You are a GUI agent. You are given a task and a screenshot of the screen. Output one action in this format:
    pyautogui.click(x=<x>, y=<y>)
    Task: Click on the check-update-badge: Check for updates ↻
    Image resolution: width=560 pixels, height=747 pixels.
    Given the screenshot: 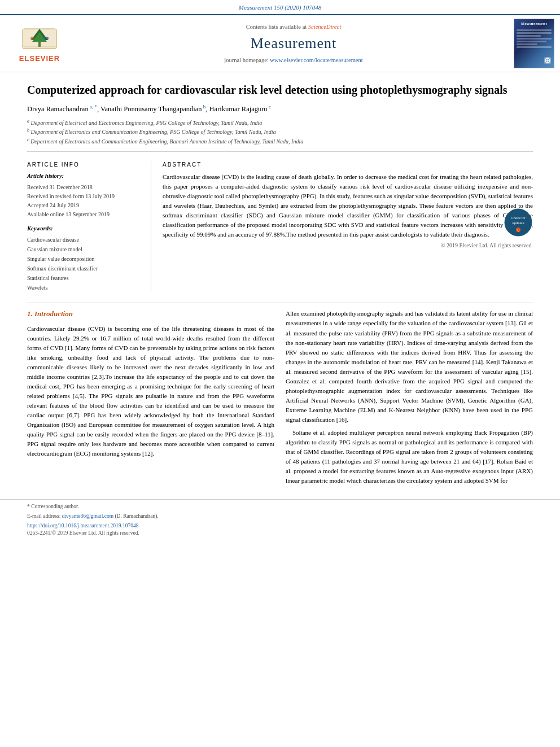 What is the action you would take?
    pyautogui.click(x=518, y=222)
    